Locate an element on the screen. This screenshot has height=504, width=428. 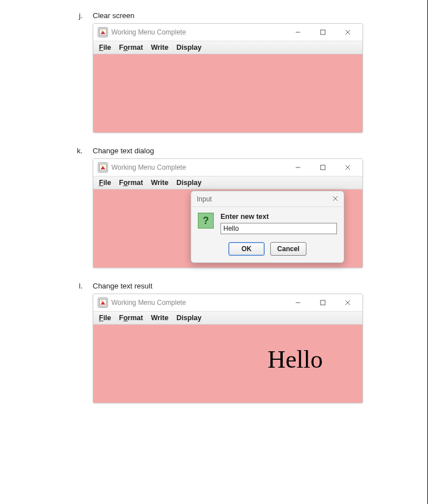
dialog-buttons: OK Cancel is located at coordinates (267, 250).